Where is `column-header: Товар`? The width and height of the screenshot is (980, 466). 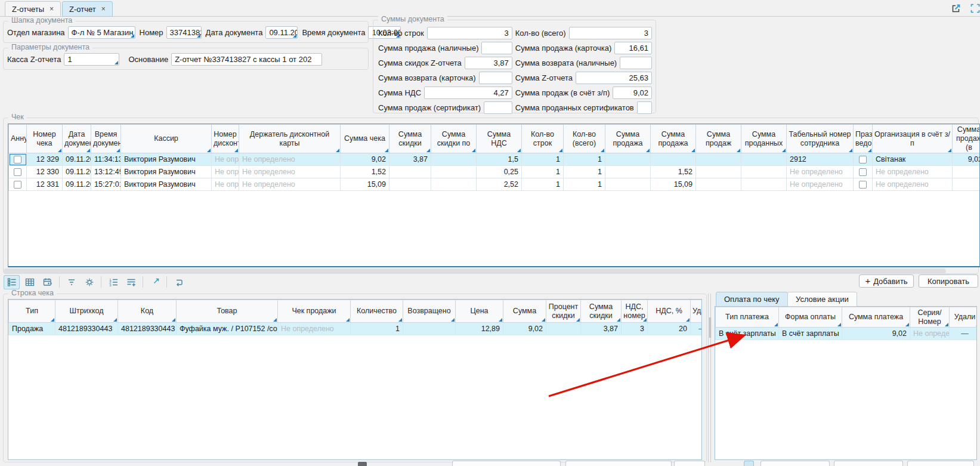 column-header: Товар is located at coordinates (227, 311).